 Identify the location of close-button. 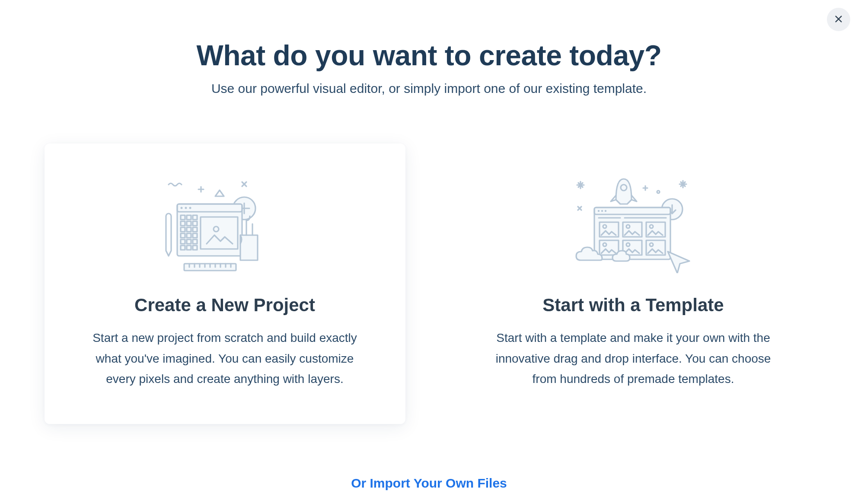
(839, 19).